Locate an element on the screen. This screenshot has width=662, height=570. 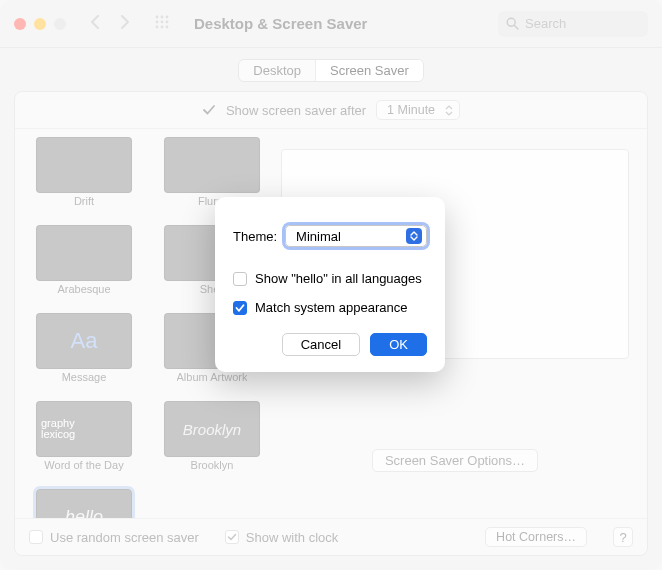
checkbox-icon is located at coordinates (240, 279).